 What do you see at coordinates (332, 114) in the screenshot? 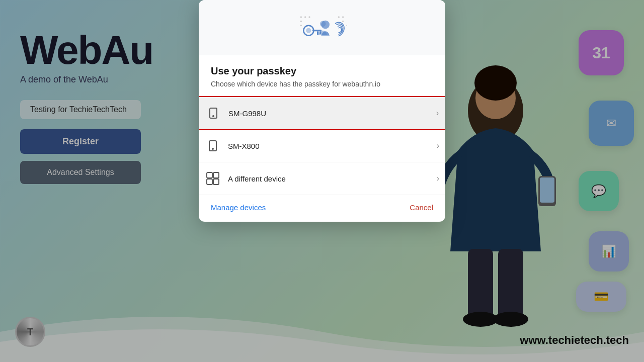
I see `device-name-1: SM-G998U` at bounding box center [332, 114].